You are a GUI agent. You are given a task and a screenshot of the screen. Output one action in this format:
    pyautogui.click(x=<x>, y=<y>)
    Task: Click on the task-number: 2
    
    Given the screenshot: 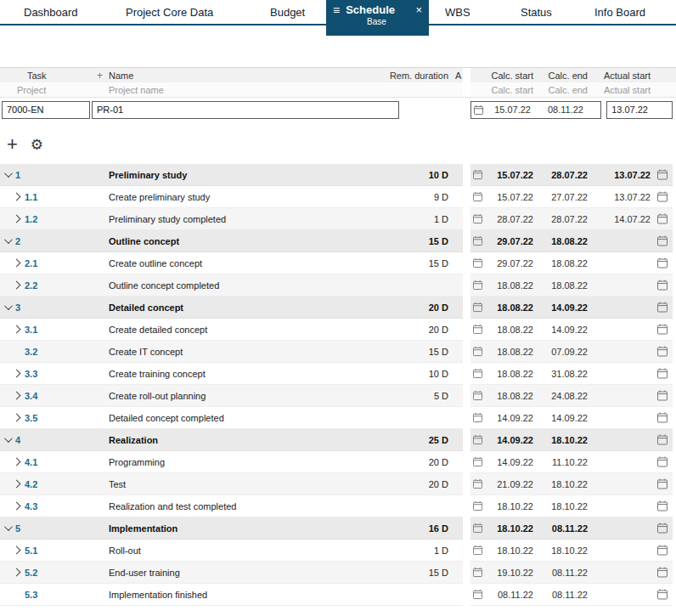 What is the action you would take?
    pyautogui.click(x=56, y=241)
    